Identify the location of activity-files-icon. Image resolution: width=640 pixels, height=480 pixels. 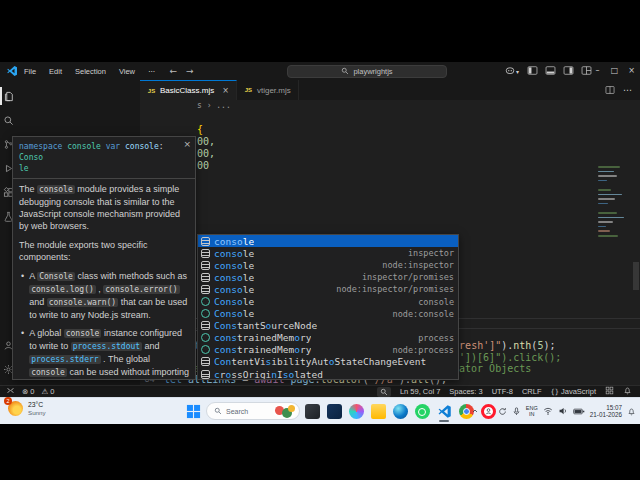
(8, 96).